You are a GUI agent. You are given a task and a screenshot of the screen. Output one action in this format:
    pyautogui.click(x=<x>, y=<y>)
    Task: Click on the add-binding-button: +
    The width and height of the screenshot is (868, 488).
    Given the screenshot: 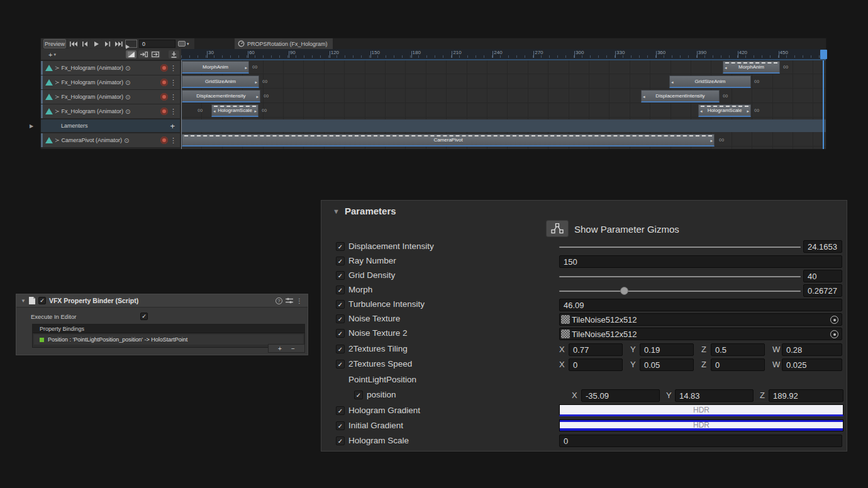 What is the action you would take?
    pyautogui.click(x=280, y=348)
    